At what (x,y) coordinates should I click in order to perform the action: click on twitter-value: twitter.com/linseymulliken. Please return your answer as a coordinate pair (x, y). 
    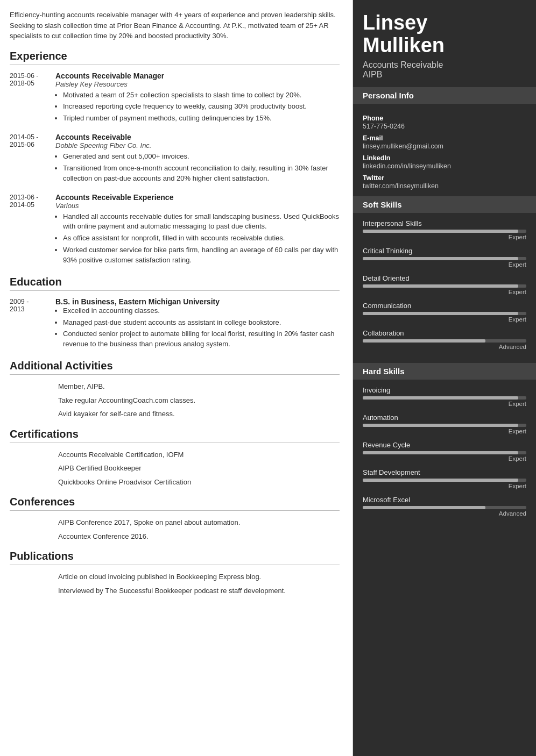
    Looking at the image, I should click on (445, 186).